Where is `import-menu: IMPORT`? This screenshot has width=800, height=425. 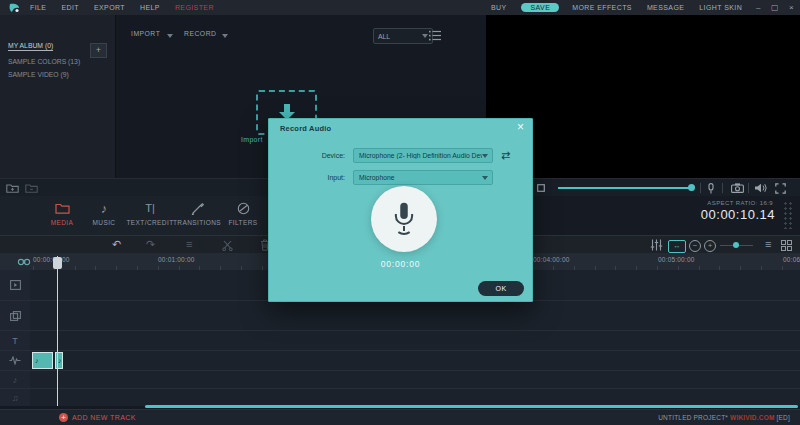
import-menu: IMPORT is located at coordinates (146, 34).